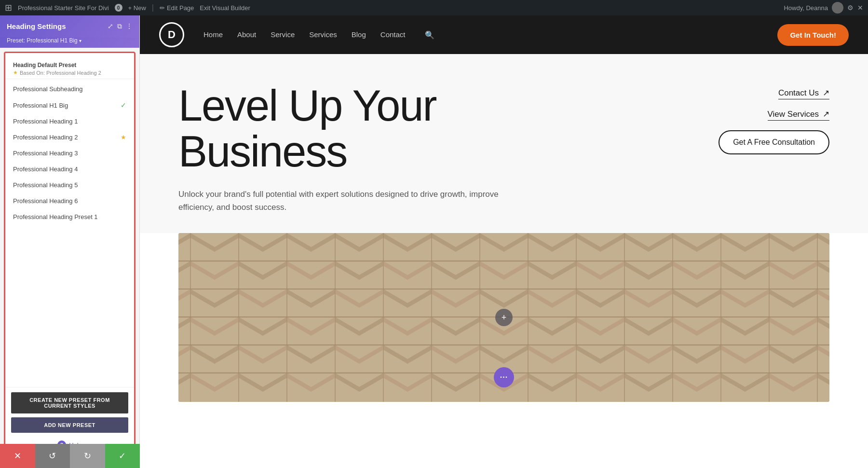 The image size is (868, 468). I want to click on fullscreen-icon: ⤢, so click(110, 26).